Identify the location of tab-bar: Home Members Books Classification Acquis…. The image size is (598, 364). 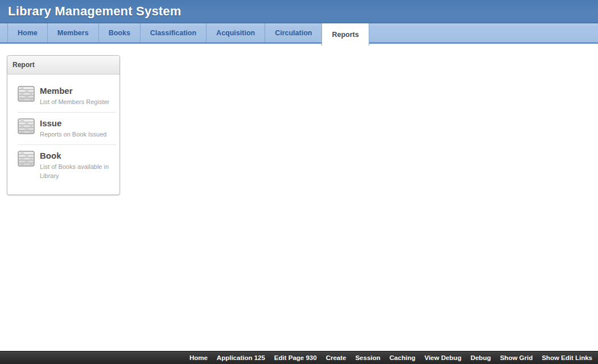
(299, 34).